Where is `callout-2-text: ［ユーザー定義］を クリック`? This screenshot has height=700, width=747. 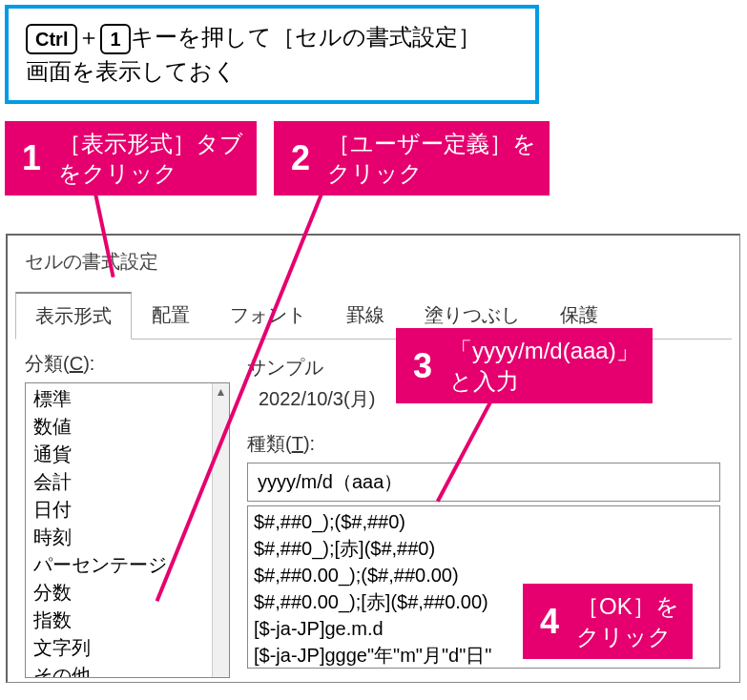
callout-2-text: ［ユーザー定義］を クリック is located at coordinates (431, 158).